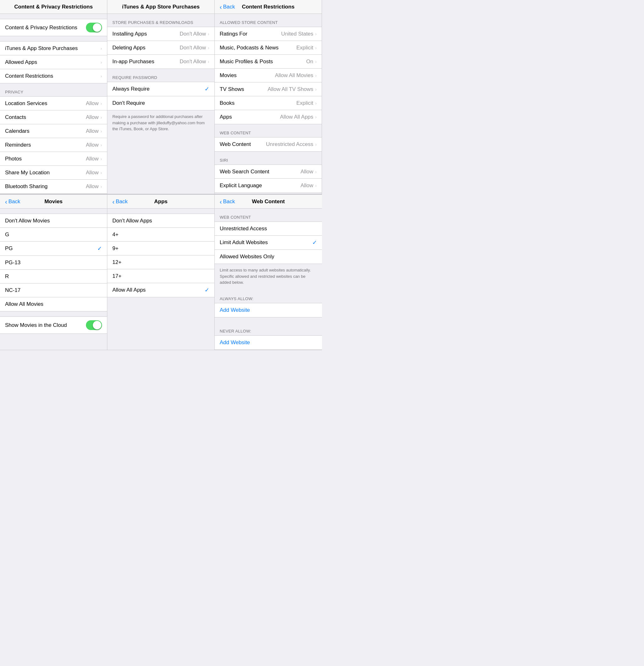  I want to click on allow-all-movies-row: Allow All Movies, so click(54, 304).